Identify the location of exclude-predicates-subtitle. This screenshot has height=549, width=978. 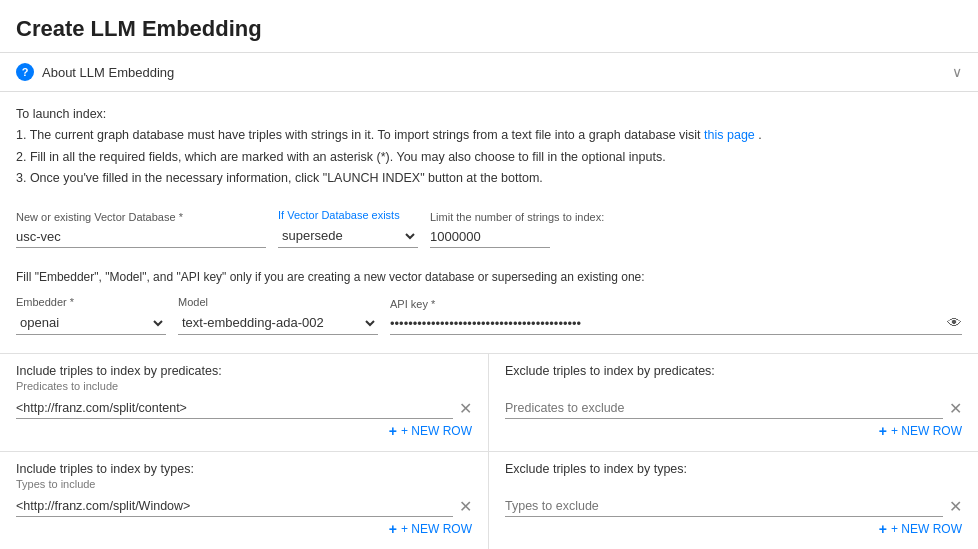
(734, 386).